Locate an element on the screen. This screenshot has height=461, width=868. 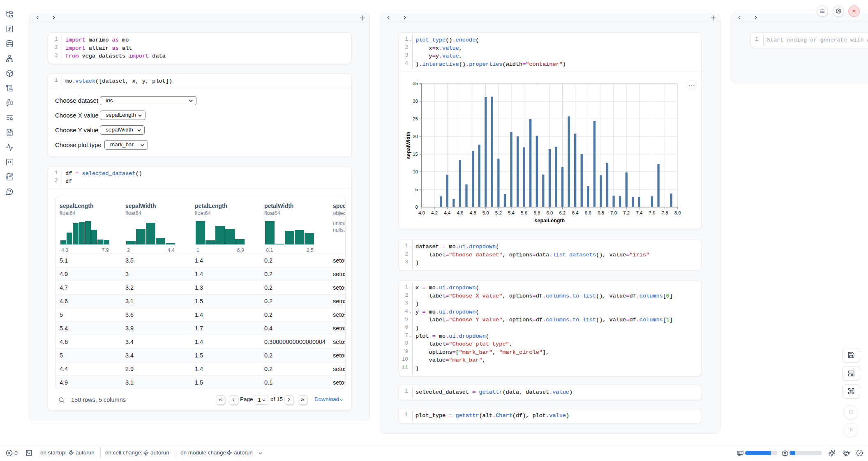
svg-text: 4.0 is located at coordinates (422, 213).